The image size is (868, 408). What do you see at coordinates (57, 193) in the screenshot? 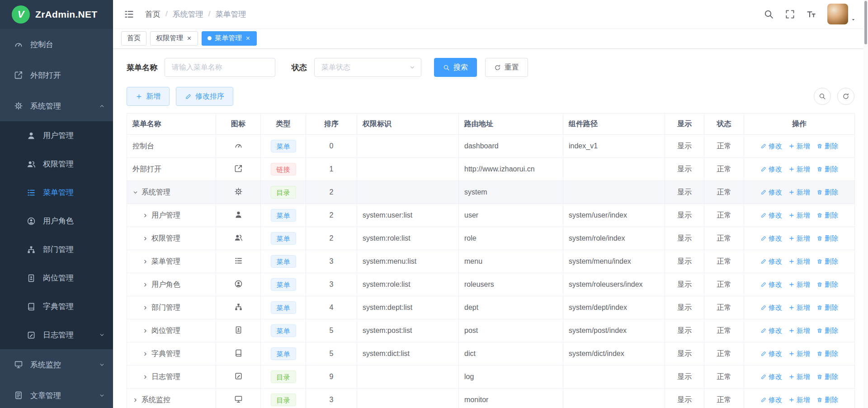
I see `sidebar-item-menu: 菜单管理` at bounding box center [57, 193].